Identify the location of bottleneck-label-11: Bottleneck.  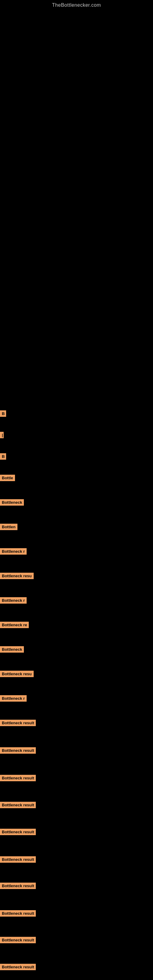
(12, 649).